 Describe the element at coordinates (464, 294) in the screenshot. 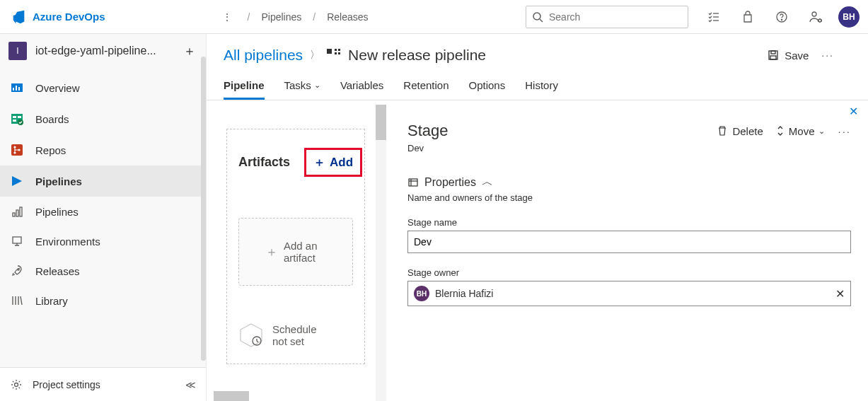

I see `owner-name: Blernia Hafizi` at that location.